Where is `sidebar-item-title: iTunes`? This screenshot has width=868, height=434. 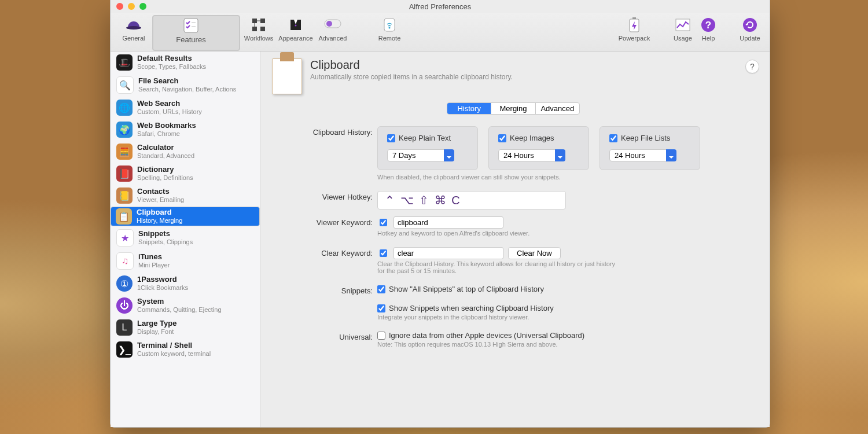
sidebar-item-title: iTunes is located at coordinates (154, 257).